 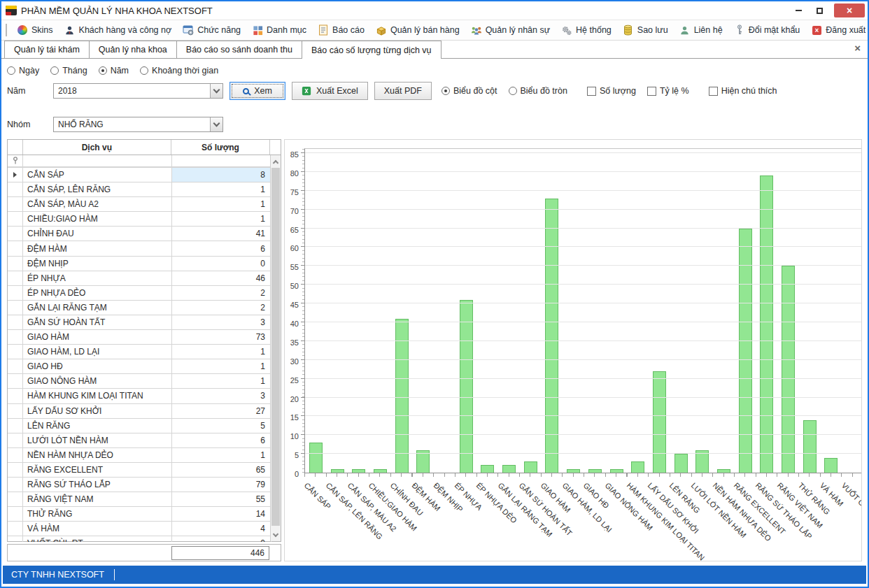 What do you see at coordinates (652, 91) in the screenshot?
I see `checkbox-icon` at bounding box center [652, 91].